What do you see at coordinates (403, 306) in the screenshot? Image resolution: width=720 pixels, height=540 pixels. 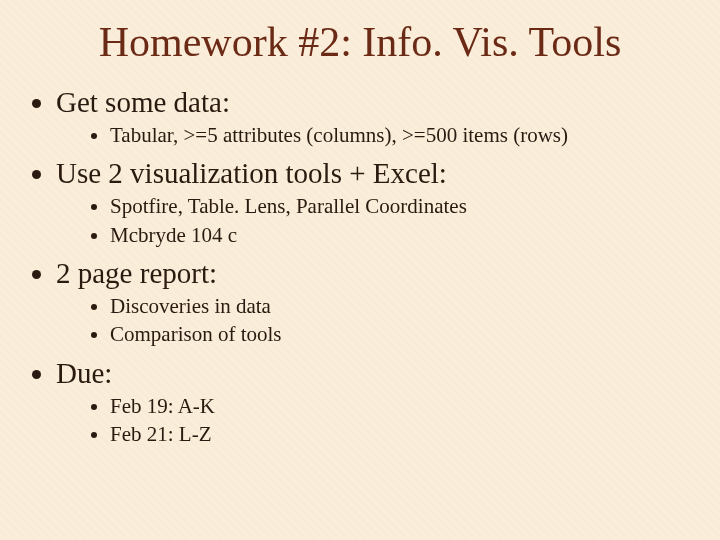 I see `list-item: Discoveries in data` at bounding box center [403, 306].